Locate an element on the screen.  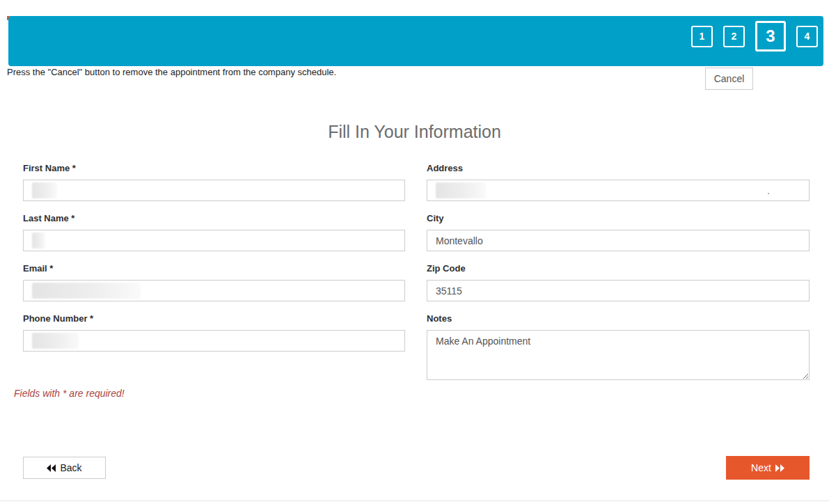
email-label: Email * is located at coordinates (214, 269).